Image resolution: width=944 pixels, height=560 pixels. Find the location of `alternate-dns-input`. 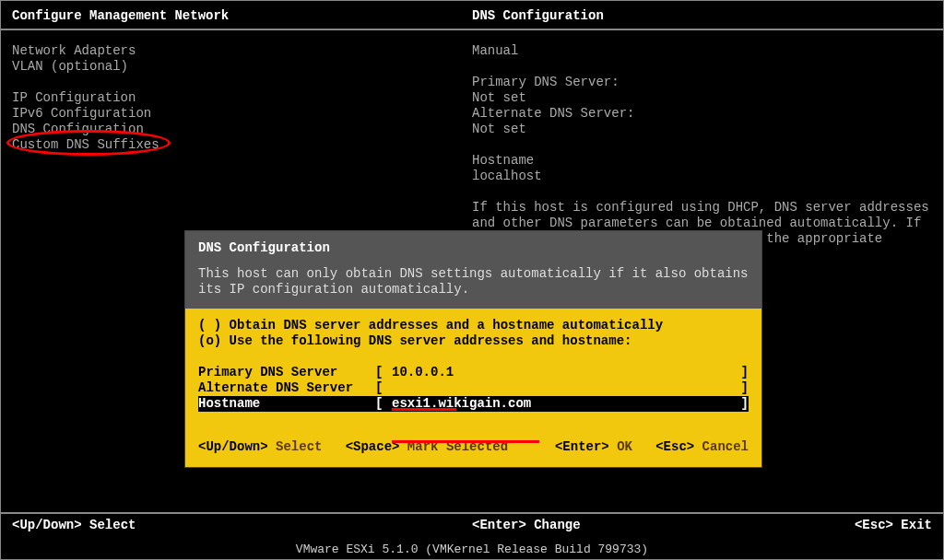

alternate-dns-input is located at coordinates (566, 389).